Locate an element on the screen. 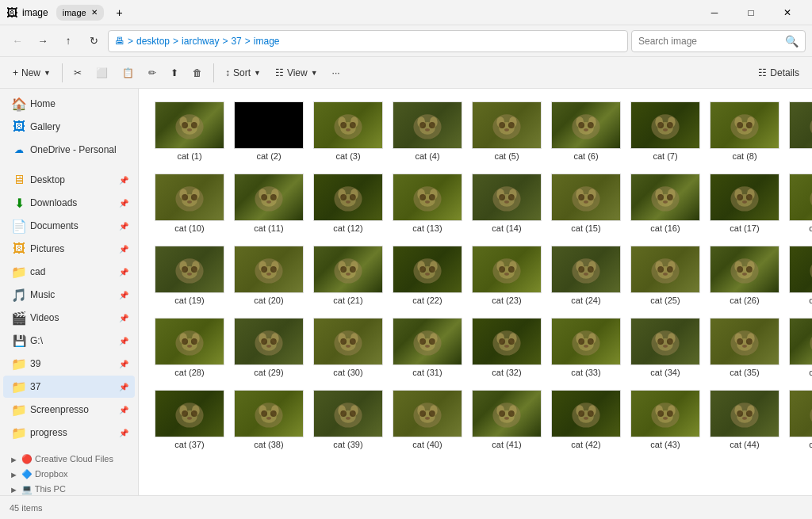  file-item: cat (17) is located at coordinates (745, 203).